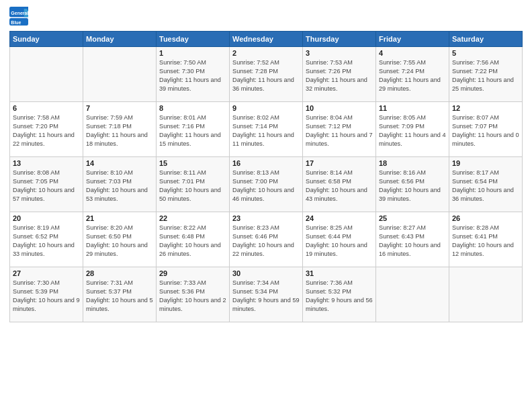  What do you see at coordinates (486, 39) in the screenshot?
I see `weekday-header-saturday: Saturday` at bounding box center [486, 39].